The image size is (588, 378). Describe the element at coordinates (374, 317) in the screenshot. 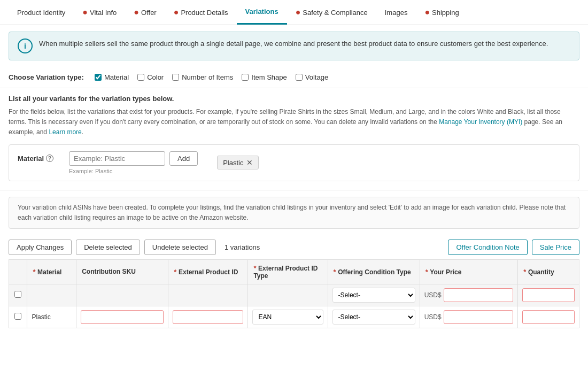

I see `row-offering-condition-cell-0: -Select-NewUsed - Like NewUsed - Very Go…` at that location.